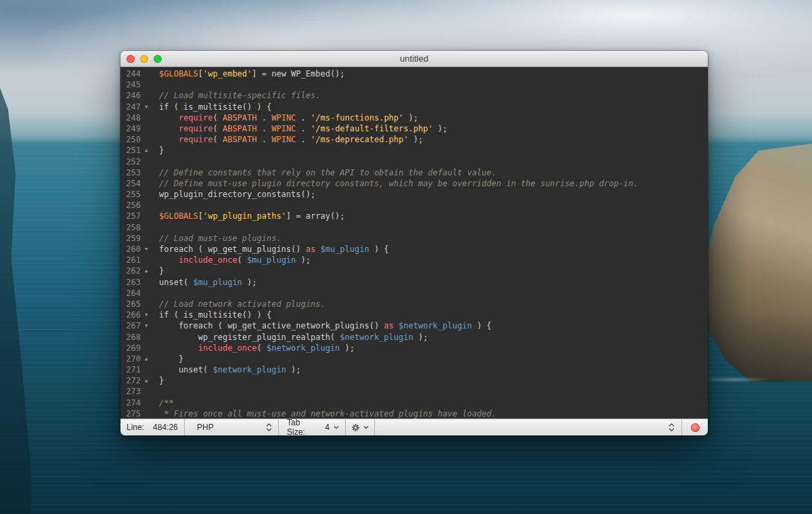  Describe the element at coordinates (231, 427) in the screenshot. I see `language-popup: PHP` at that location.